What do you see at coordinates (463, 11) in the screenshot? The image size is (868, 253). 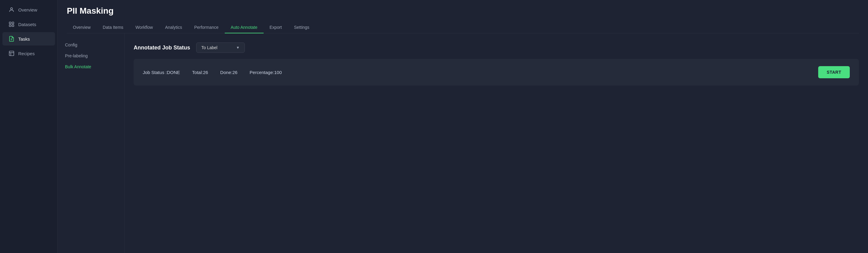 I see `page-title: PII Masking` at bounding box center [463, 11].